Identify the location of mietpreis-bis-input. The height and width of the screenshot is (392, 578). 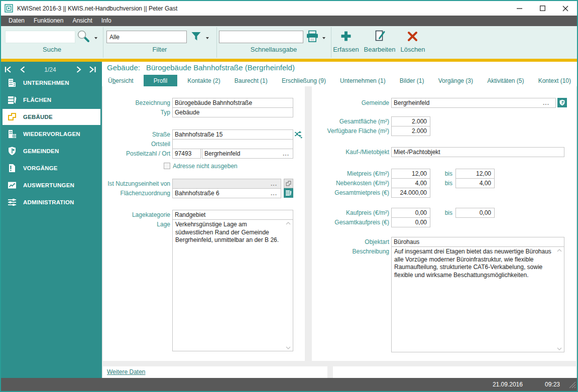
(475, 174).